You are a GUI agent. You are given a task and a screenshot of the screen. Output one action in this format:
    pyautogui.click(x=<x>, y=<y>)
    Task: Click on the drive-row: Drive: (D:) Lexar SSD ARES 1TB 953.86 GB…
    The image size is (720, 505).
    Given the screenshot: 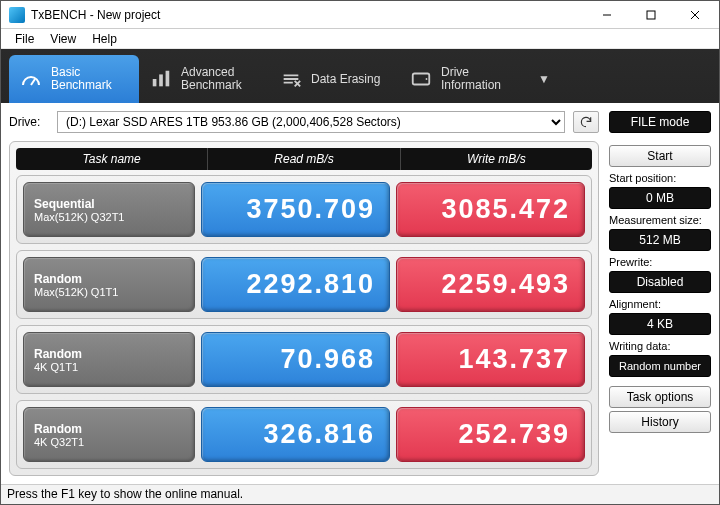 What is the action you would take?
    pyautogui.click(x=304, y=122)
    